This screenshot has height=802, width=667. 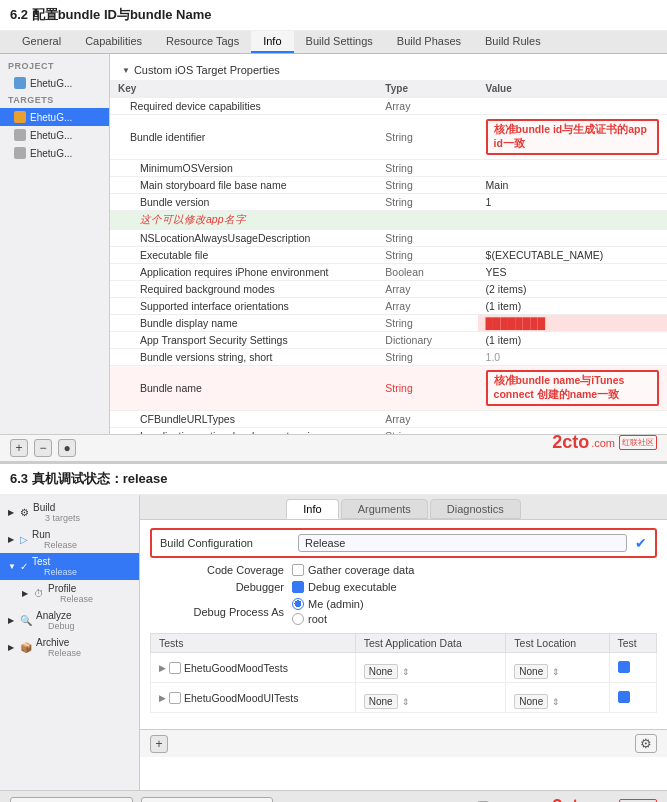 I want to click on table-row: Supported interface orientations Array (…, so click(x=388, y=306).